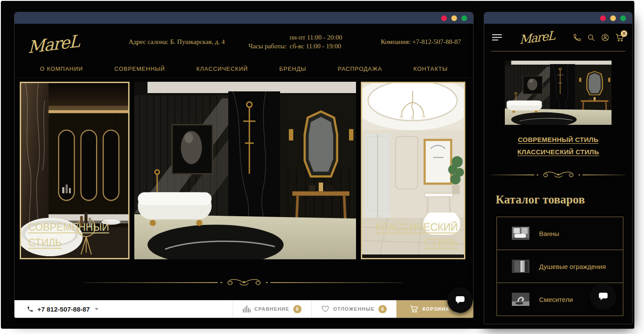  What do you see at coordinates (383, 309) in the screenshot?
I see `wishlist-count-badge: 0` at bounding box center [383, 309].